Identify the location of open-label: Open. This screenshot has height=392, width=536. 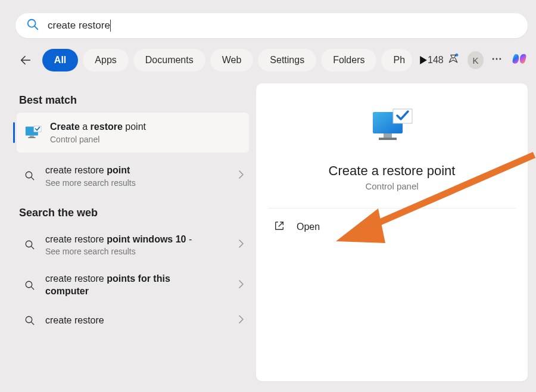
(308, 227).